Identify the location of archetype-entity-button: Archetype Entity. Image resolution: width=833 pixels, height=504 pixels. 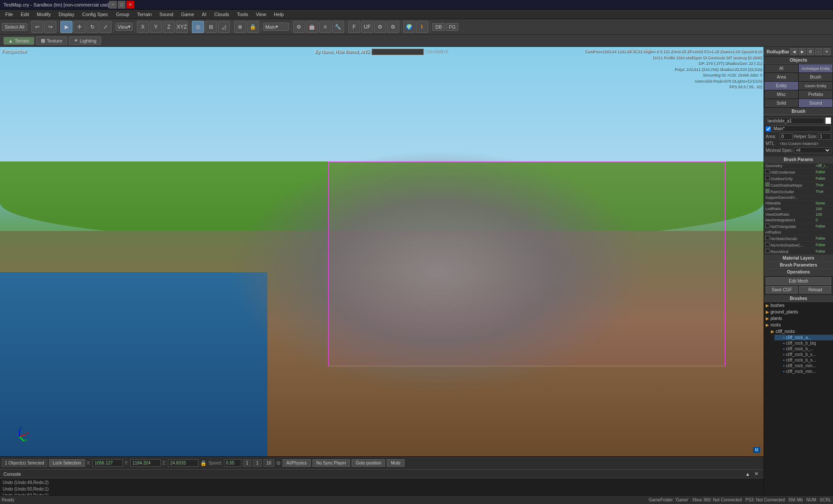
(816, 69).